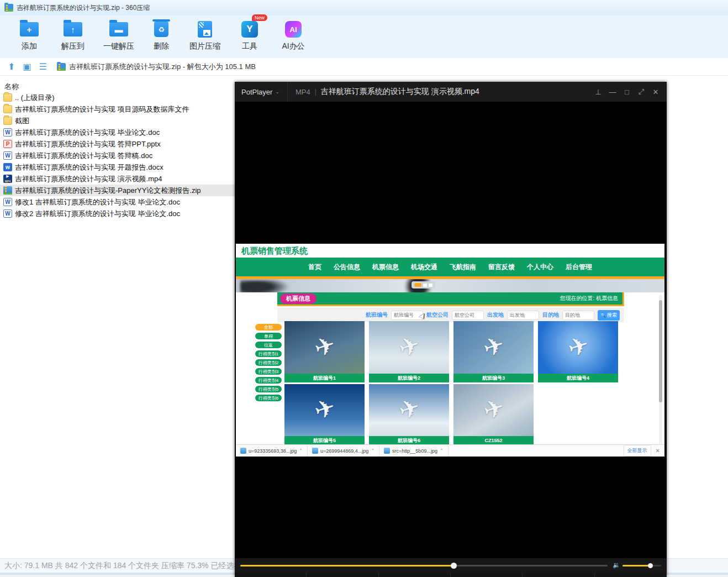 Image resolution: width=728 pixels, height=577 pixels. I want to click on delete-button: ♻ 删除, so click(161, 35).